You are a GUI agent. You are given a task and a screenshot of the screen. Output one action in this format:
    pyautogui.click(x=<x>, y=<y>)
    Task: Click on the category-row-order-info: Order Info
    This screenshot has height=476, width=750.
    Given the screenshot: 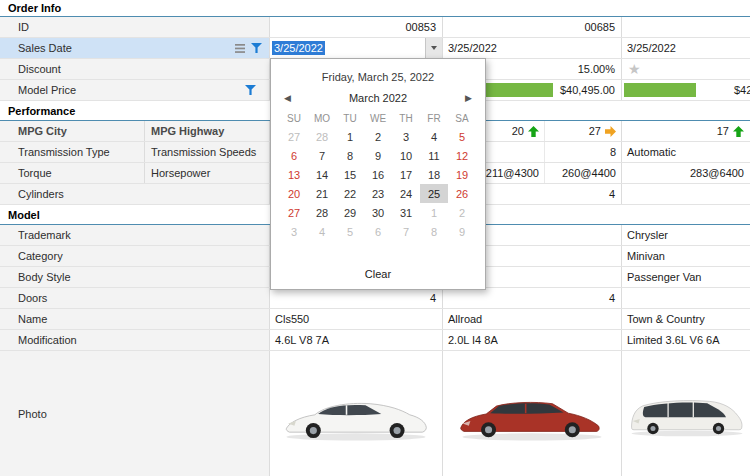 What is the action you would take?
    pyautogui.click(x=375, y=8)
    